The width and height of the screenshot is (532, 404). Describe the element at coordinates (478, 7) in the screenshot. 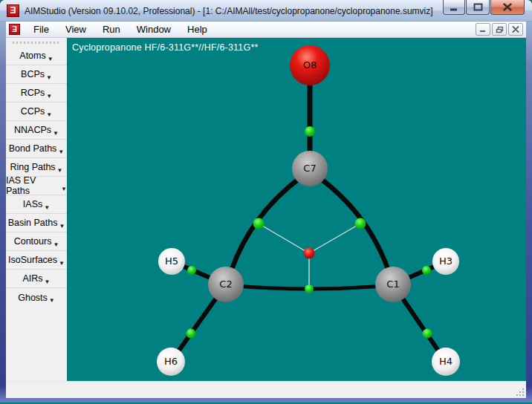

I see `maximize-button` at that location.